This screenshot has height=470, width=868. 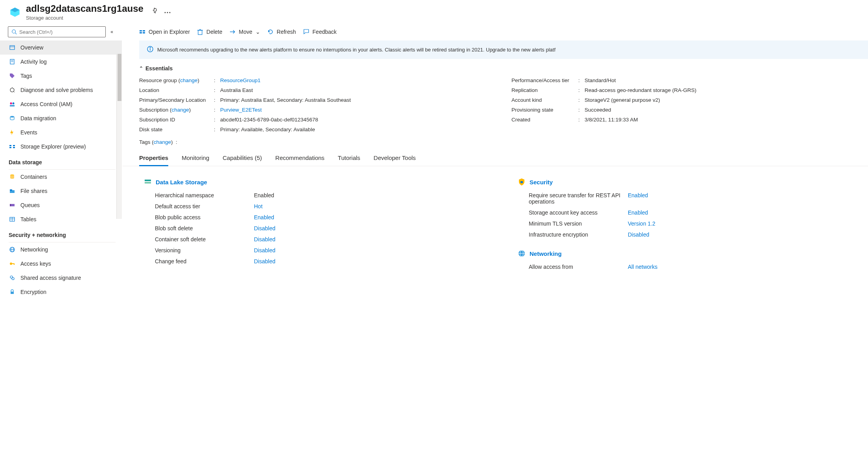 What do you see at coordinates (300, 159) in the screenshot?
I see `tab-recommendations: Recommendations` at bounding box center [300, 159].